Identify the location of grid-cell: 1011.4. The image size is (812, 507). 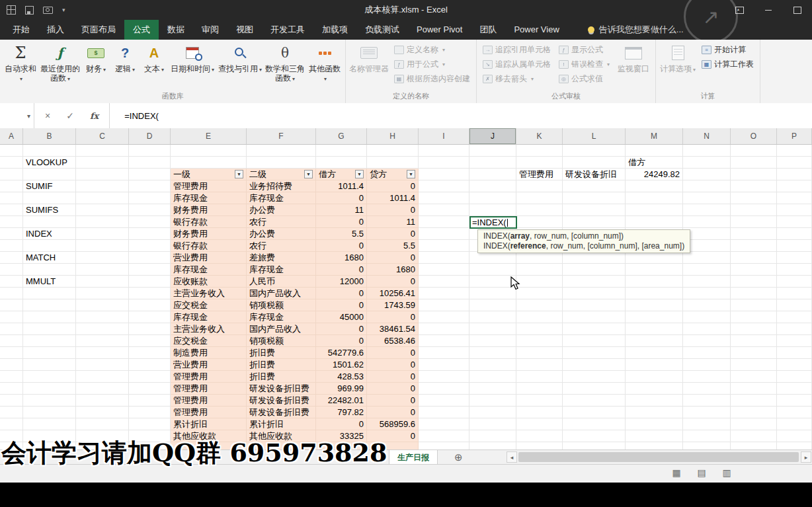
(341, 186).